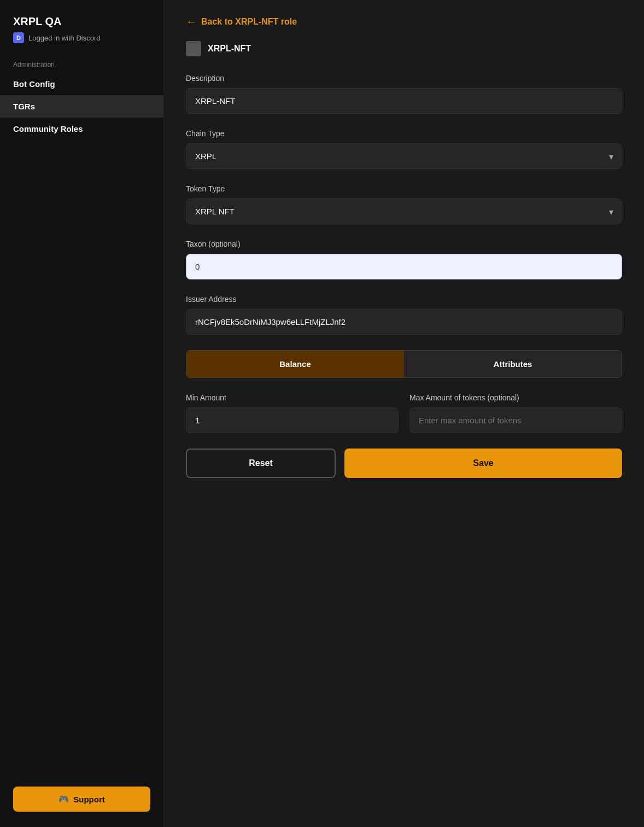 The image size is (644, 827). What do you see at coordinates (404, 133) in the screenshot?
I see `chain-type-label: Chain Type` at bounding box center [404, 133].